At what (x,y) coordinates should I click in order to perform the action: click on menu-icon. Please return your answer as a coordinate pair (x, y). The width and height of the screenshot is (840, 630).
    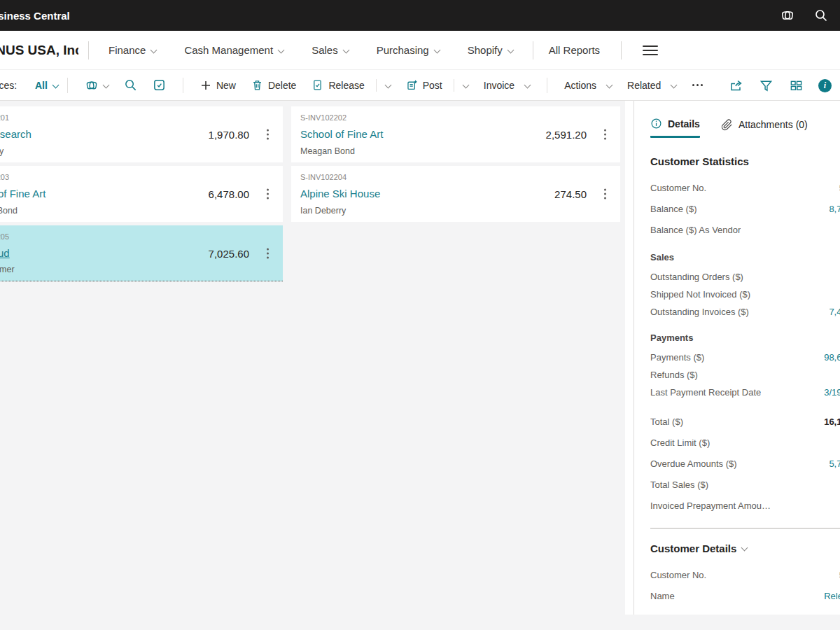
    Looking at the image, I should click on (650, 50).